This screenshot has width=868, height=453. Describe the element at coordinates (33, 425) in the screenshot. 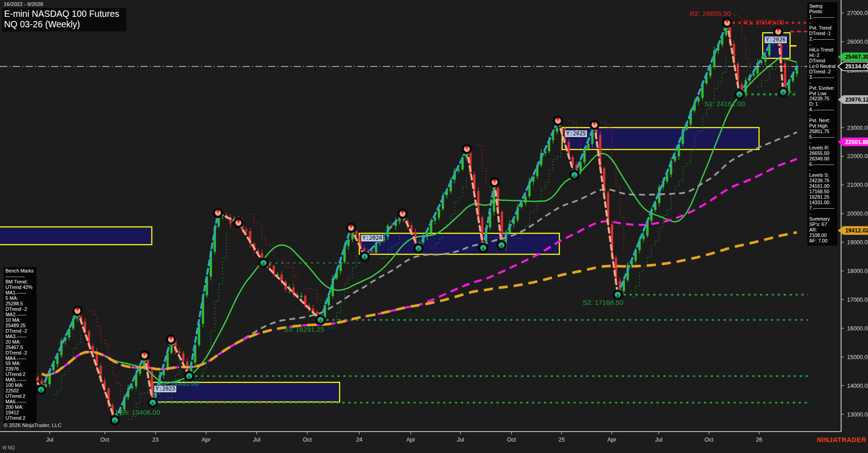

I see `copyright-label: © 2026 NinjaTrader, LLC` at that location.